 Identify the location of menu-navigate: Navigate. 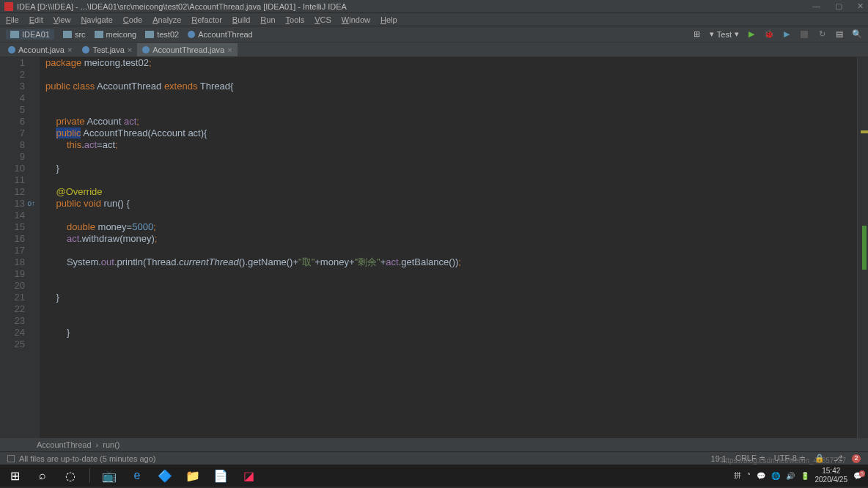
(97, 20).